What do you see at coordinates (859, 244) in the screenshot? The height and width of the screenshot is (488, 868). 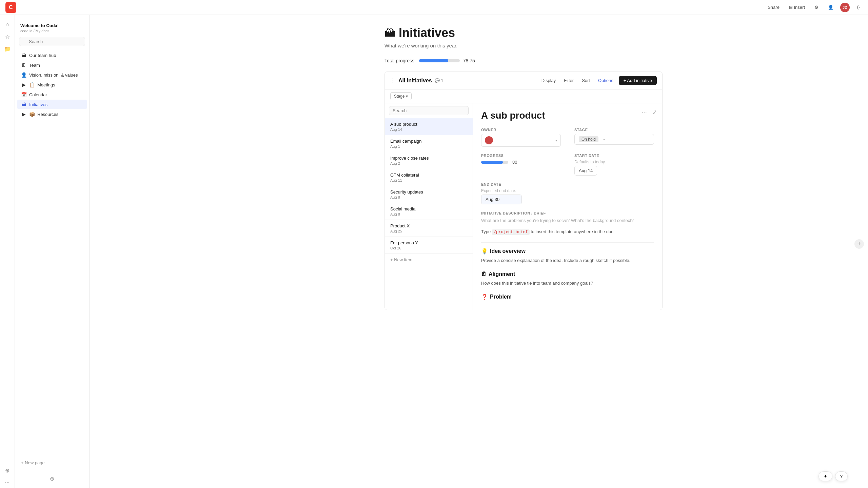 I see `right-add-button: +` at bounding box center [859, 244].